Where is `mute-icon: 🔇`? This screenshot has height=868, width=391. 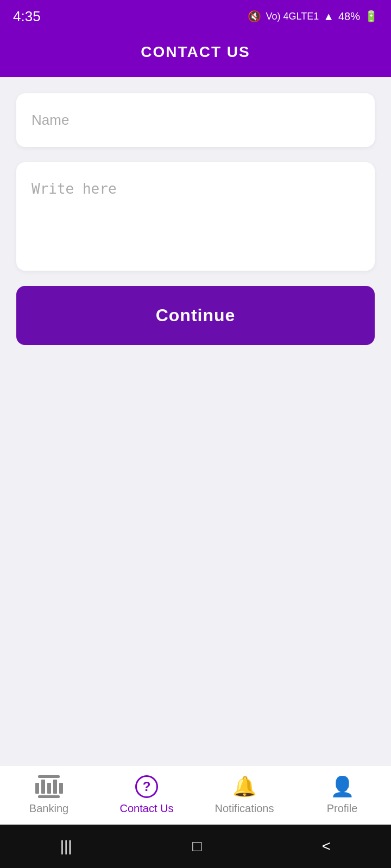 mute-icon: 🔇 is located at coordinates (254, 16).